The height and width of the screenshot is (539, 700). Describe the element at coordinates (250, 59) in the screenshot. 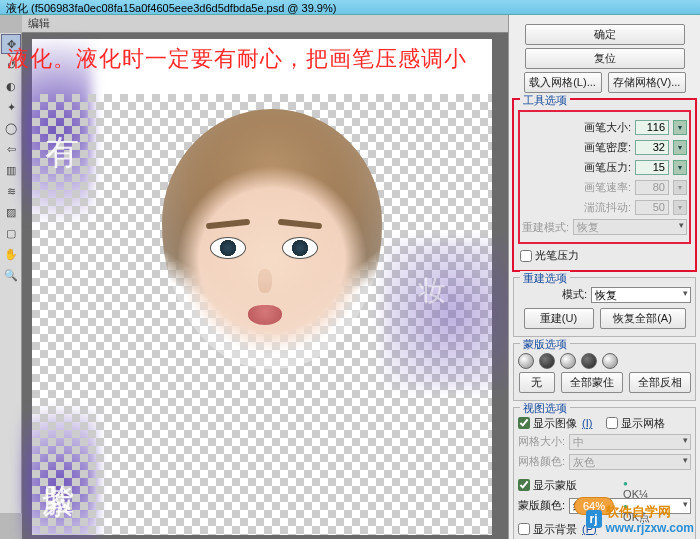

I see `annotation-text: 液化。液化时一定要有耐心，把画笔压感调小` at that location.